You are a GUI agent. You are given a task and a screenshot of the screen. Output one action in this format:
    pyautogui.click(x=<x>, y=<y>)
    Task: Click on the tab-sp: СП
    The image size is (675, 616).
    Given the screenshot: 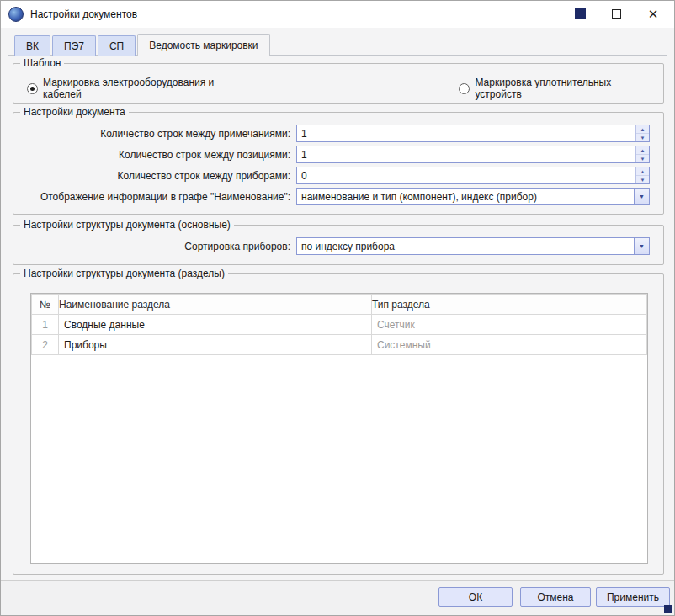 What is the action you would take?
    pyautogui.click(x=116, y=45)
    